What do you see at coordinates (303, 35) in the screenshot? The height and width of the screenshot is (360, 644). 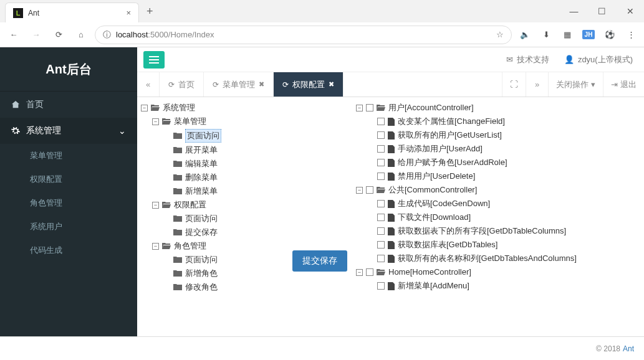 I see `address-bar: ⓘ localhost:5000/Home/Index ☆` at bounding box center [303, 35].